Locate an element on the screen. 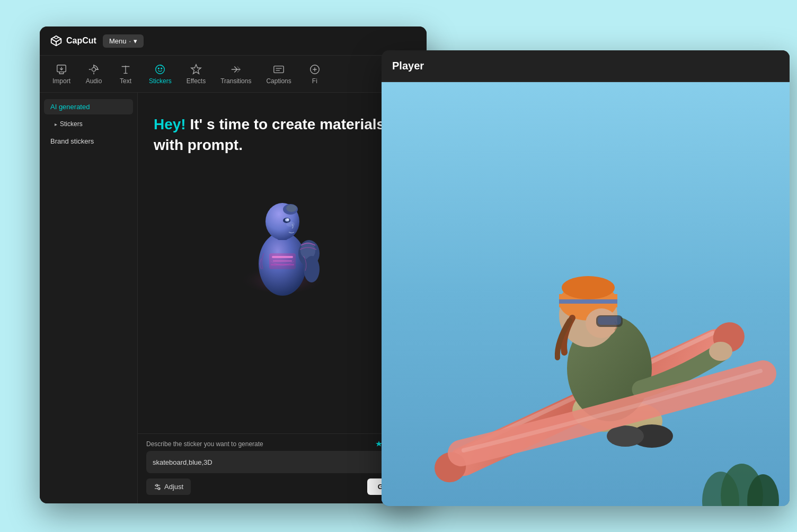 The width and height of the screenshot is (797, 532). menu-button: Menu · ▾ is located at coordinates (123, 41).